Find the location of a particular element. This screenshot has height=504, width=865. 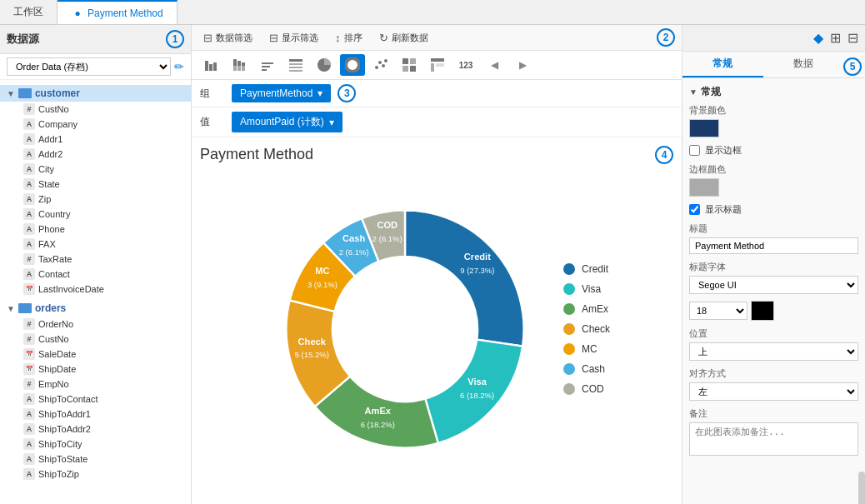

tree-item-shiptoaddr1: AShipToAddr1 is located at coordinates (95, 414).